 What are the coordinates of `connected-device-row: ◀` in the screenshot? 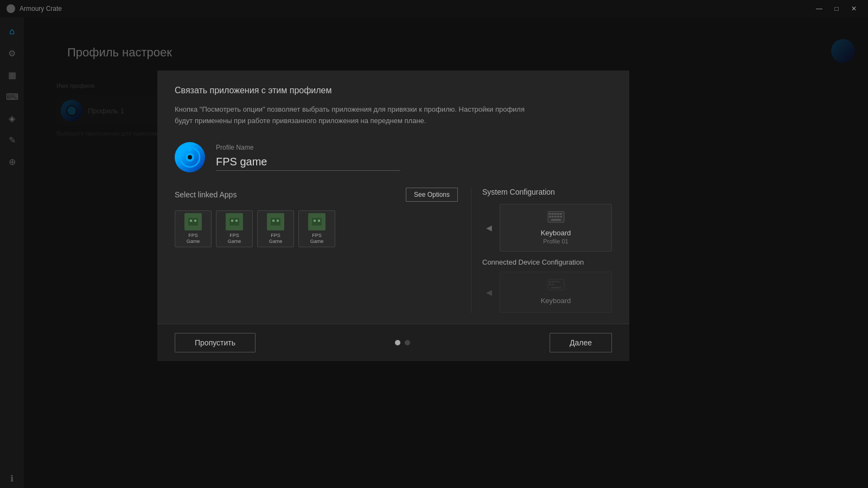 It's located at (547, 292).